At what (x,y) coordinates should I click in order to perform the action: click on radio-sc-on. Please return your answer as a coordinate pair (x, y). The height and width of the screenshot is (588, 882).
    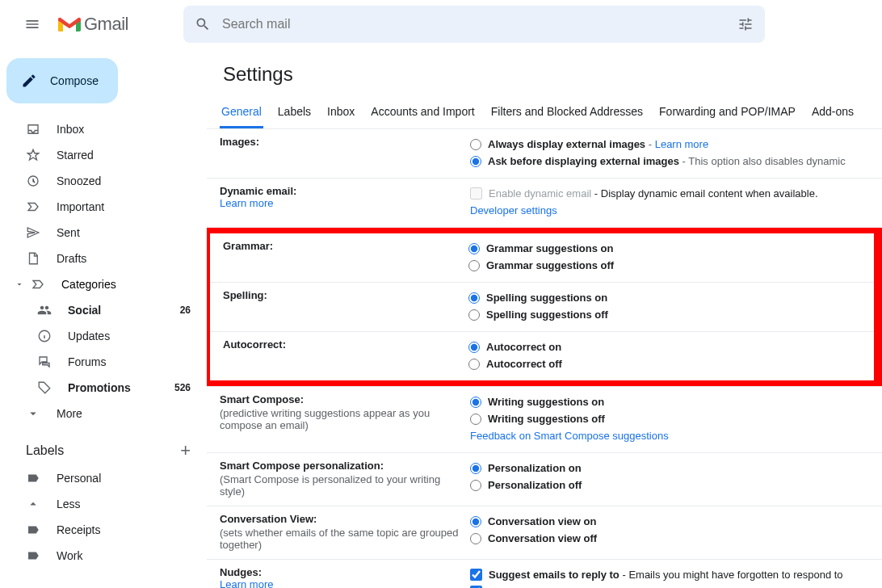
    Looking at the image, I should click on (476, 402).